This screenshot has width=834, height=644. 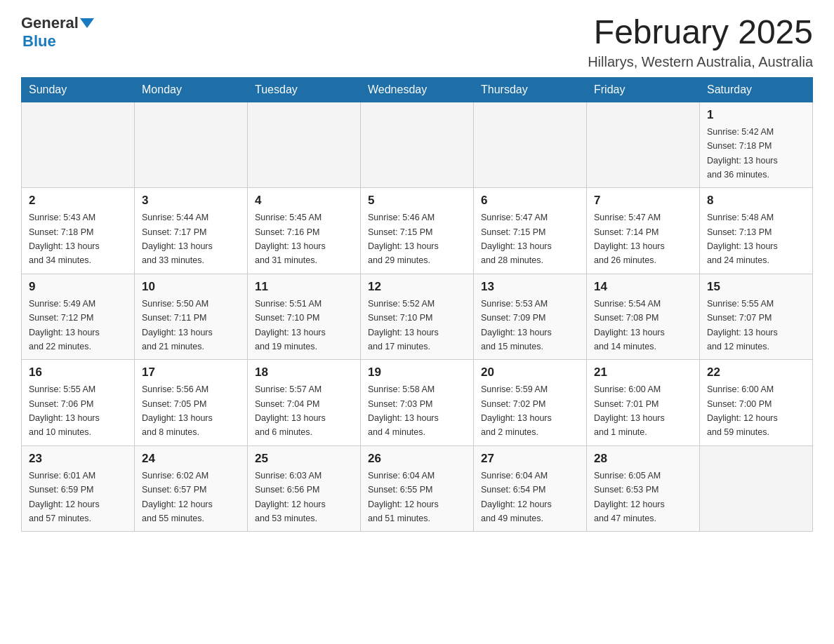 I want to click on calendar-cell: 20Sunrise: 5:59 AMSunset: 7:02 PMDayligh…, so click(x=531, y=403).